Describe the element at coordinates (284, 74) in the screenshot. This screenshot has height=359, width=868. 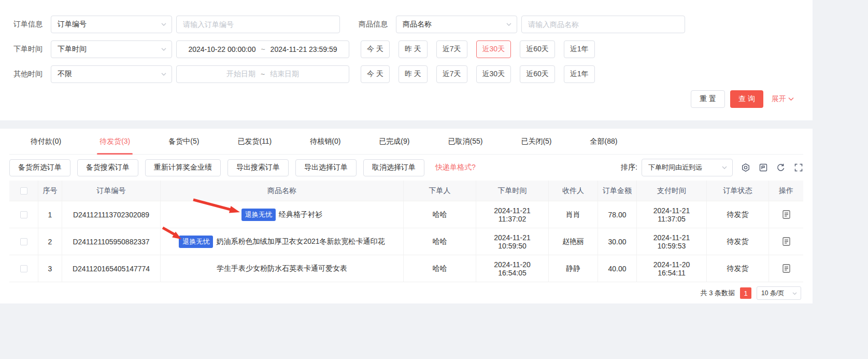
I see `other-time-end-placeholder: 结束日期` at that location.